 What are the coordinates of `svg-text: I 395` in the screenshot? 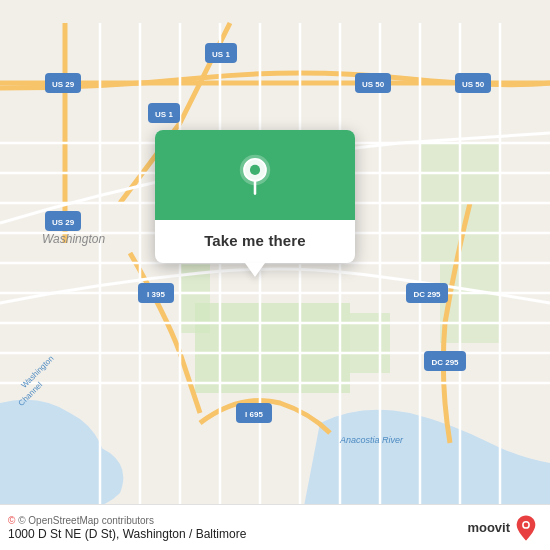 It's located at (156, 294).